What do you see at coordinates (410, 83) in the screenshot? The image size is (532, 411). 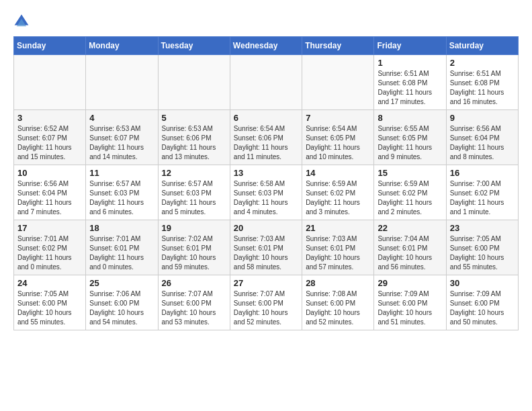 I see `calendar-cell: 1Sunrise: 6:51 AM Sunset: 6:08 PM Daylig…` at bounding box center [410, 83].